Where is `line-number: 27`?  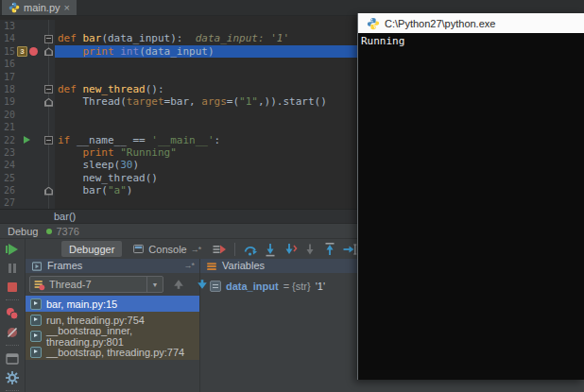
line-number: 27 is located at coordinates (8, 202).